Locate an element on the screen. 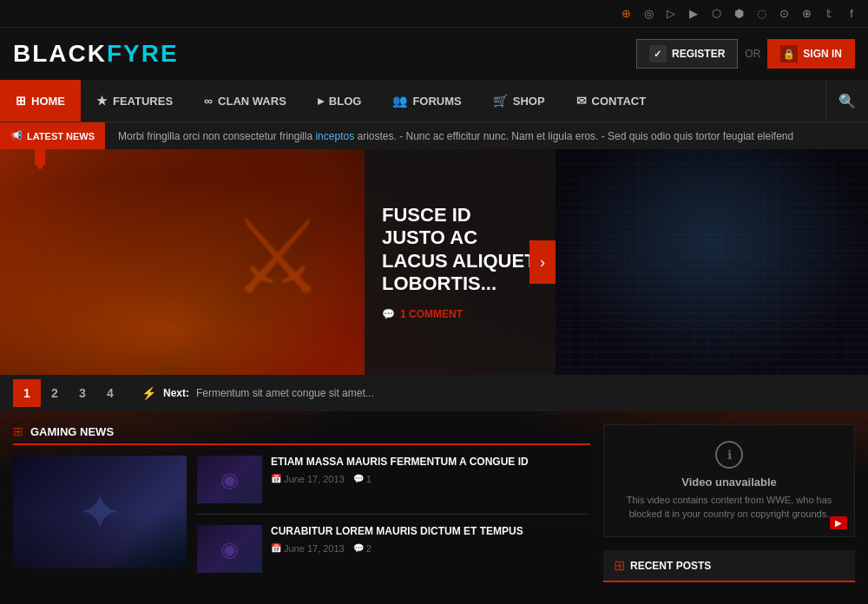  news-meta-2: 📅 June 17, 2013 💬 2 is located at coordinates (431, 548).